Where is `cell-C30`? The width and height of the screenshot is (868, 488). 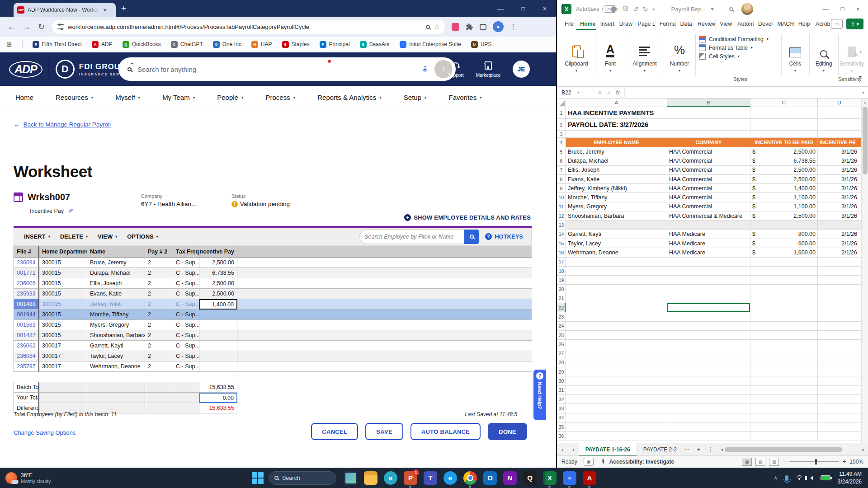 cell-C30 is located at coordinates (784, 381).